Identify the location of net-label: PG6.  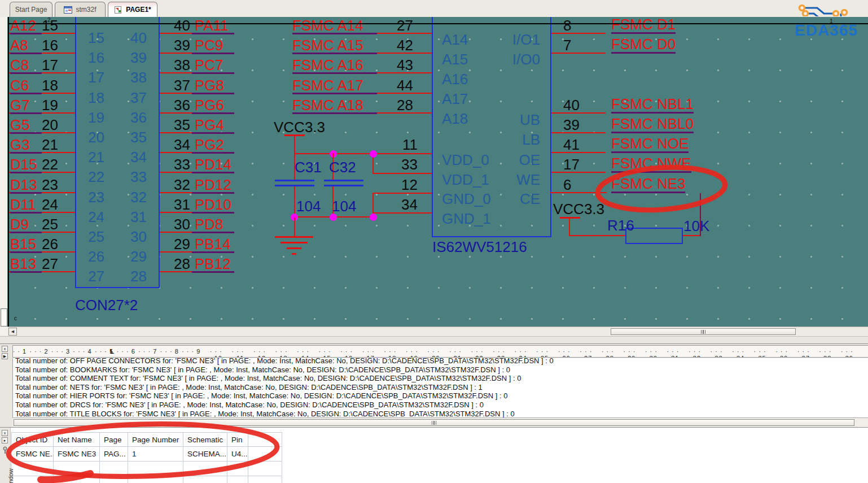
(209, 105).